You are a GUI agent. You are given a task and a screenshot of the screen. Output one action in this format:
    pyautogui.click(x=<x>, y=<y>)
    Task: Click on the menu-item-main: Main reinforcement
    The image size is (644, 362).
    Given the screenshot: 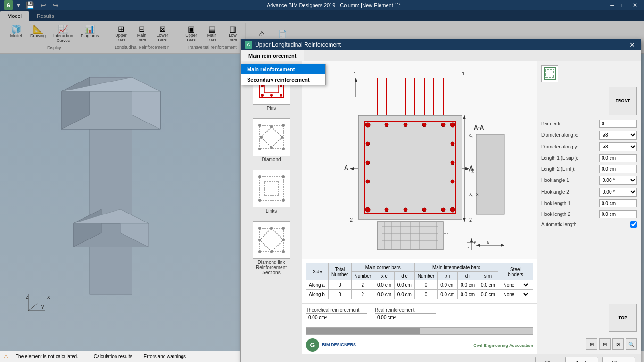 What is the action you would take?
    pyautogui.click(x=283, y=69)
    